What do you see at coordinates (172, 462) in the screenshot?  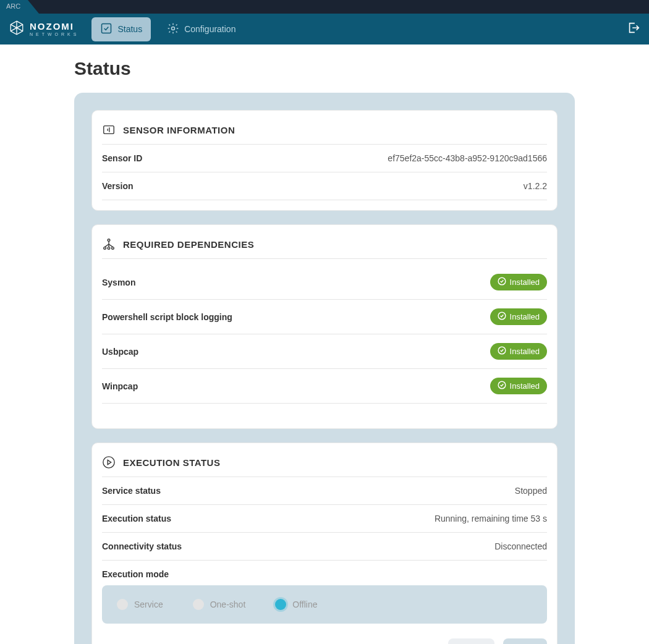 I see `execution-status-title: EXECUTION STATUS` at bounding box center [172, 462].